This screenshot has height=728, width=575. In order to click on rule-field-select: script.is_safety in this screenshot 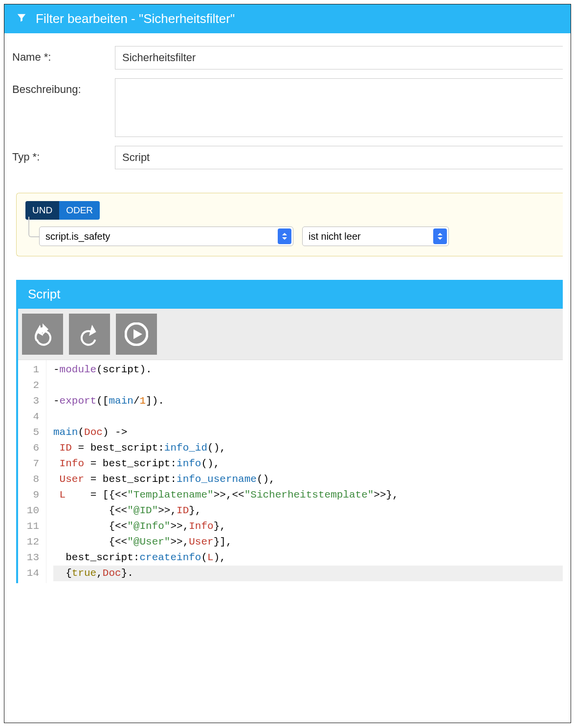, I will do `click(166, 236)`.